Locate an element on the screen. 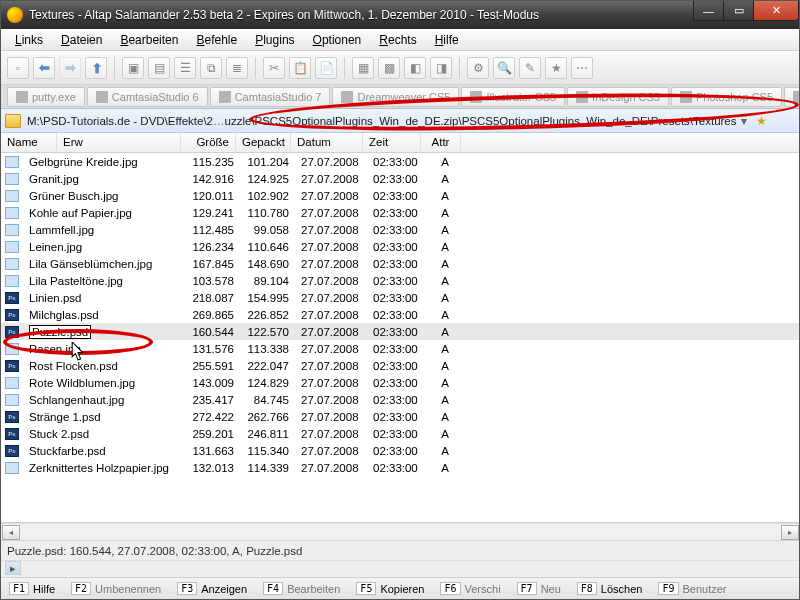 Image resolution: width=800 pixels, height=600 pixels. file-date: 27.07.2008 is located at coordinates (331, 179).